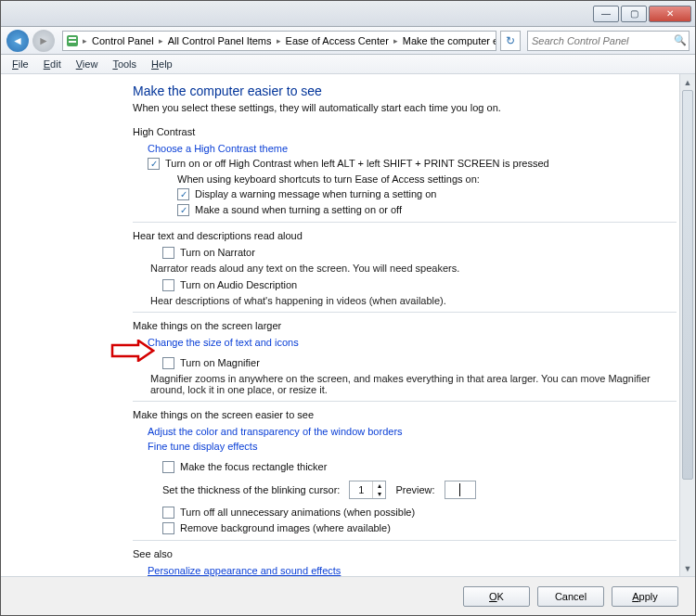  Describe the element at coordinates (220, 363) in the screenshot. I see `label-magnifier: Turn on Magnifier` at that location.